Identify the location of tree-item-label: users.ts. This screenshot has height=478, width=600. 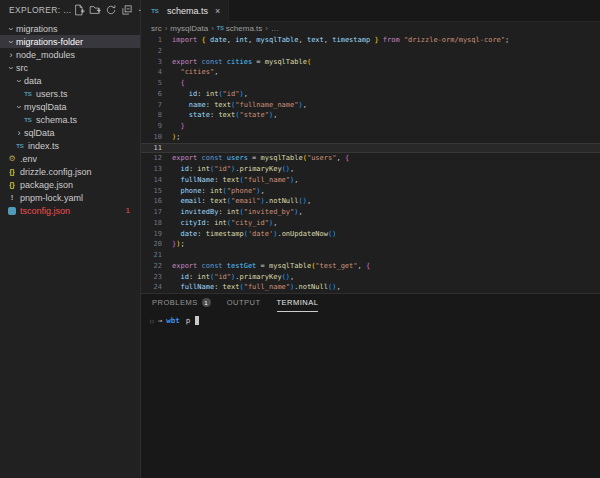
(52, 94).